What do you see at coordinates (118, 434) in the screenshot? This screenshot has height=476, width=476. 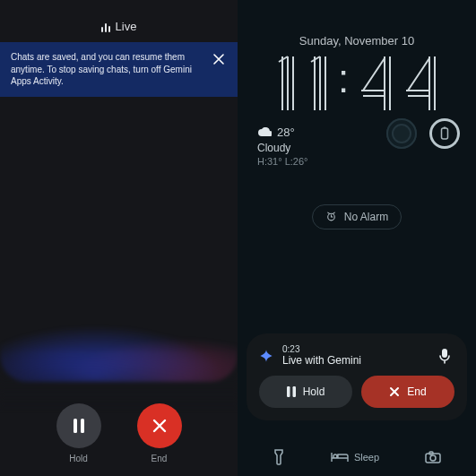 I see `call-controls: Hold End` at bounding box center [118, 434].